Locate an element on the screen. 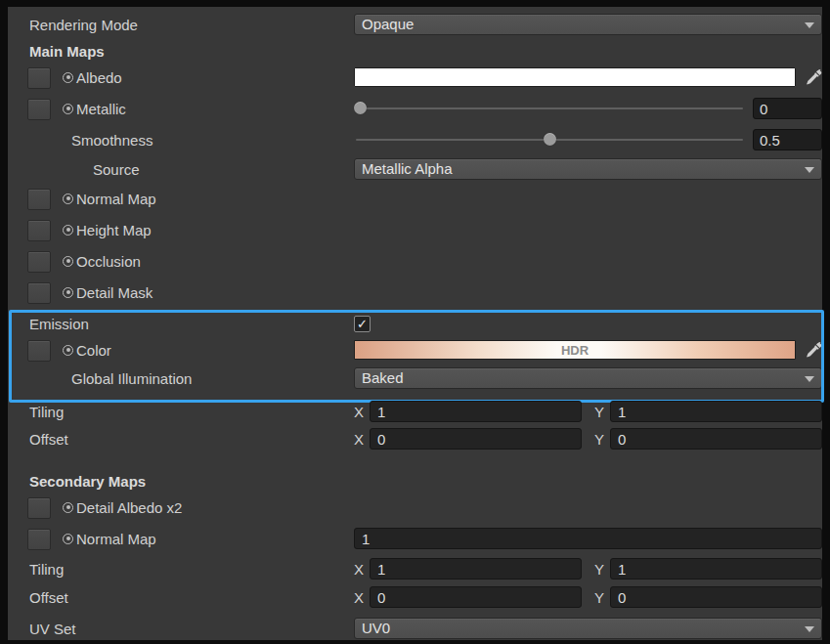  albedo-color-swatch is located at coordinates (575, 77).